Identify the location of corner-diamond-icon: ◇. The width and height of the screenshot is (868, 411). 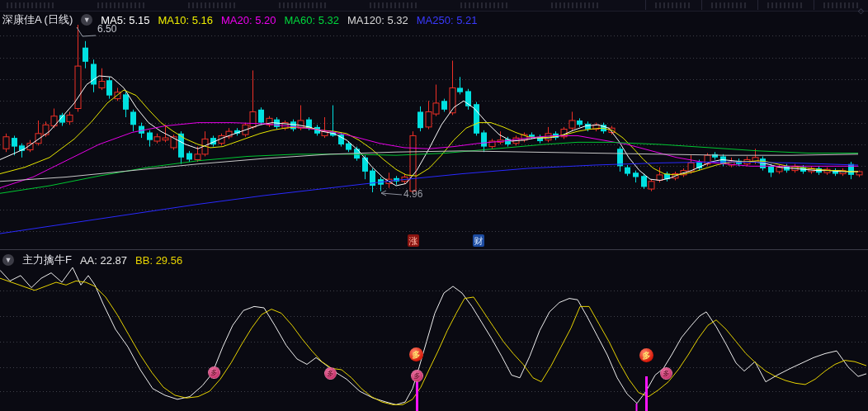
(861, 11).